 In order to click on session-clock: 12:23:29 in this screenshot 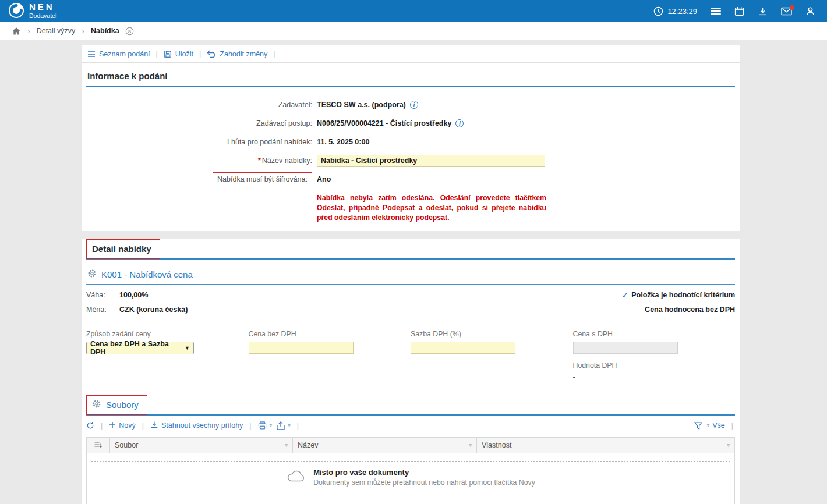, I will do `click(676, 12)`.